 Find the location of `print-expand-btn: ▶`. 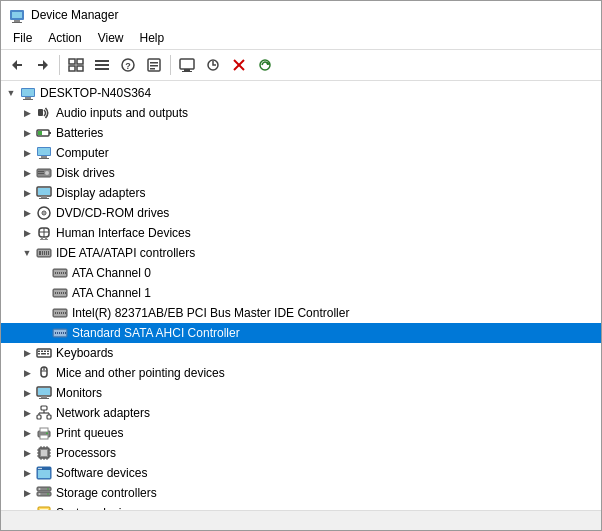

print-expand-btn: ▶ is located at coordinates (27, 433).